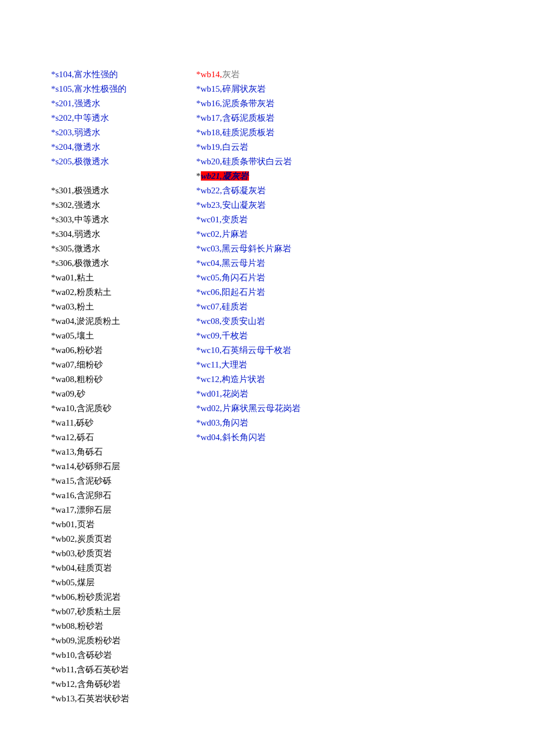  Describe the element at coordinates (64, 611) in the screenshot. I see `entry-code: *wb07,` at that location.